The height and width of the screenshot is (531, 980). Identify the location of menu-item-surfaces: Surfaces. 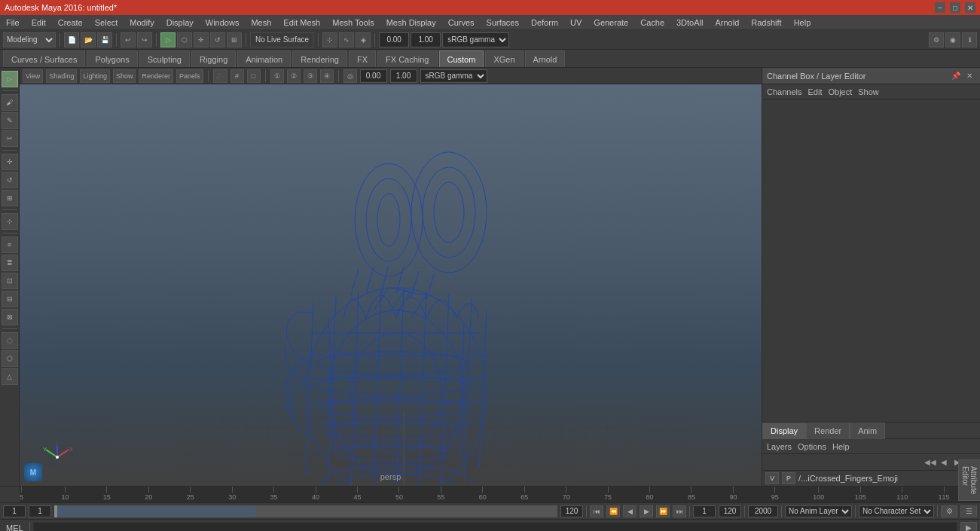
(503, 23).